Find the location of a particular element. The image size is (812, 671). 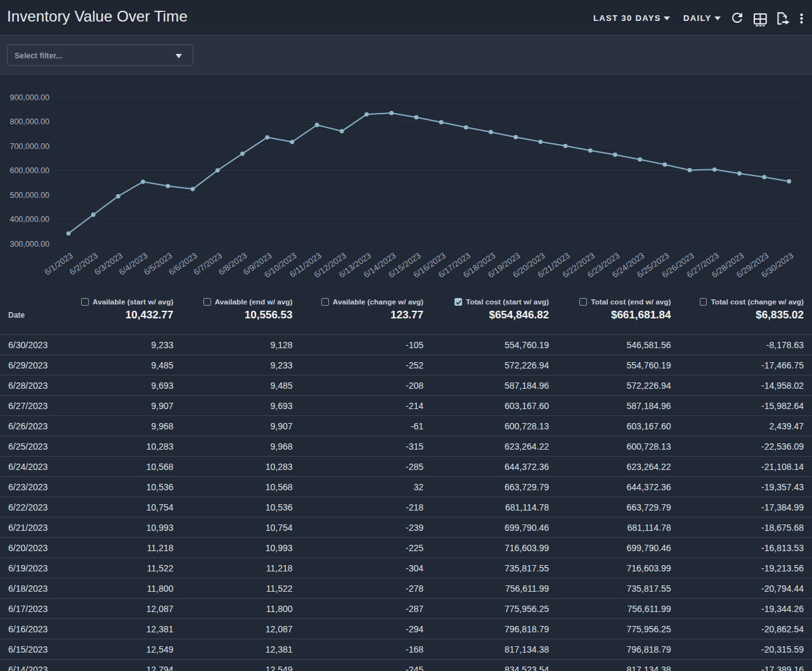

svg-text: 400,000.00 is located at coordinates (29, 219).